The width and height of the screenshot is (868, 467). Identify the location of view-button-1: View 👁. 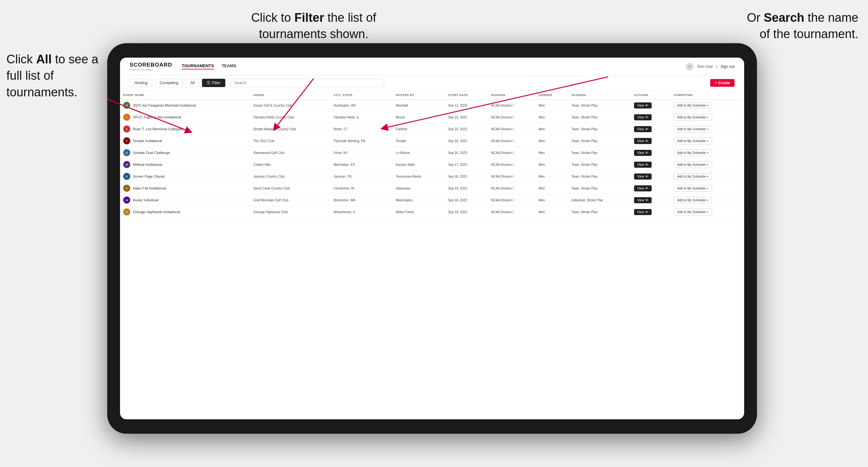
(643, 117).